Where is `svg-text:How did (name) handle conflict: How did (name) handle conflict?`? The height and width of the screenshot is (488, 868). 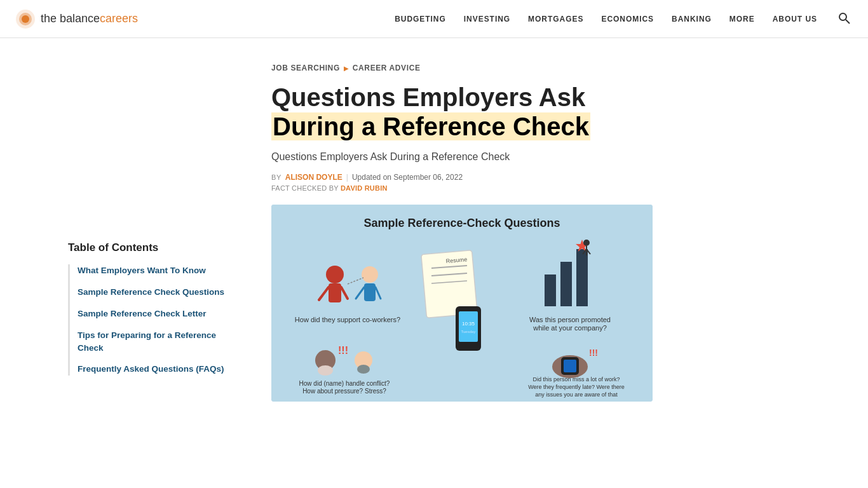 svg-text:How did (name) handle conflict: How did (name) handle conflict? is located at coordinates (344, 384).